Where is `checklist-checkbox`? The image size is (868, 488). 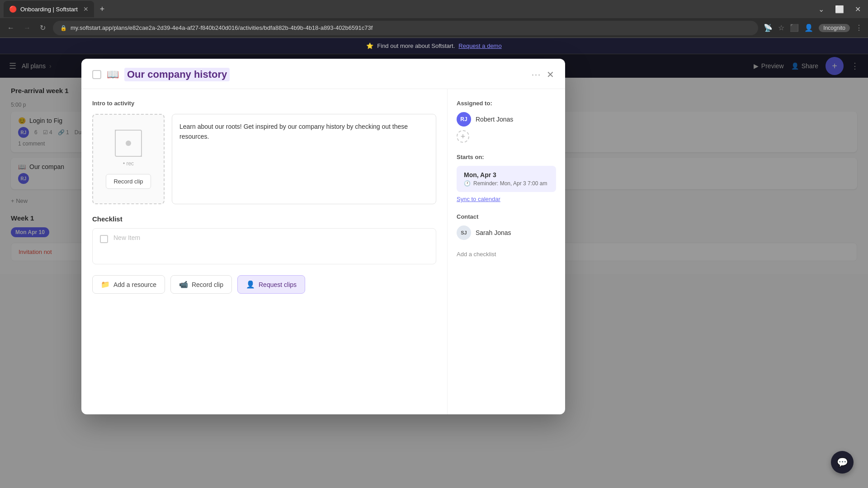 checklist-checkbox is located at coordinates (104, 239).